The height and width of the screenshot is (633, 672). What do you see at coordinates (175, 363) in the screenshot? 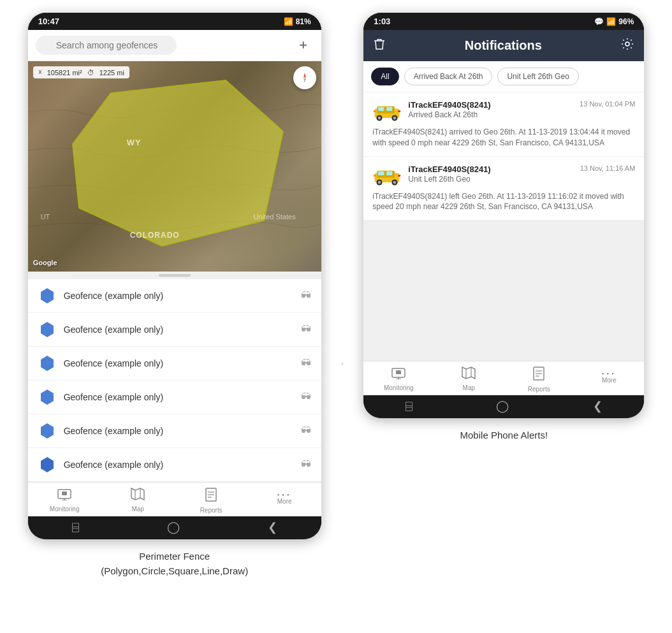
I see `geofence-item-3: Geofence (example only) 🕶` at bounding box center [175, 363].